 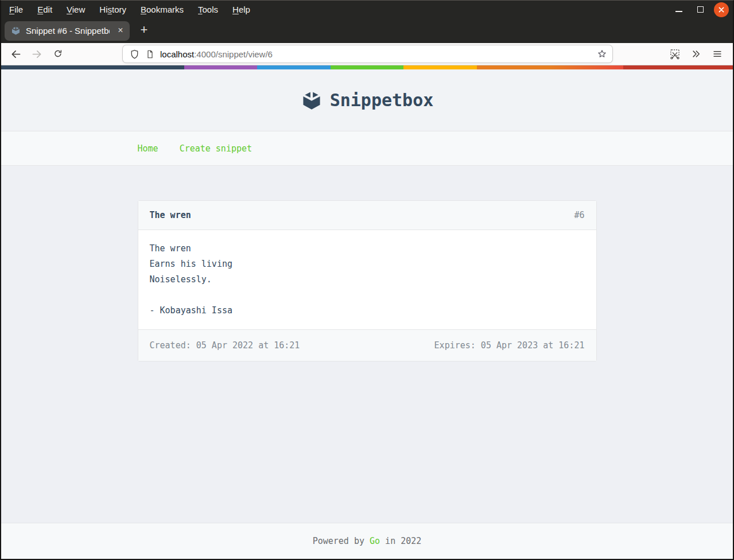 I want to click on menu-file: File, so click(x=16, y=9).